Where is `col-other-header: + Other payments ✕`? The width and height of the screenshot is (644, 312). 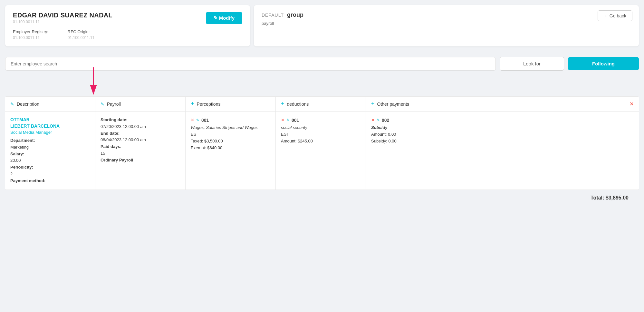 col-other-header: + Other payments ✕ is located at coordinates (503, 104).